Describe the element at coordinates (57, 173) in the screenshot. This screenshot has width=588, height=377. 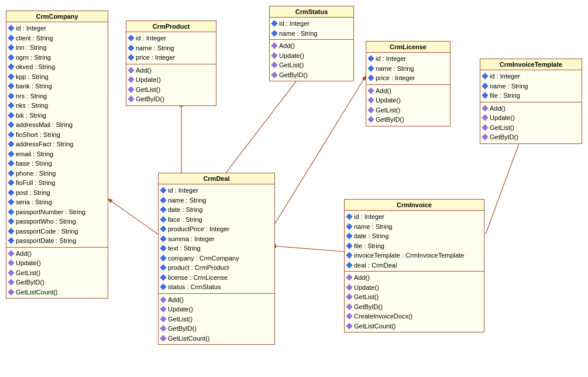
I see `field-phone: phone : String` at that location.